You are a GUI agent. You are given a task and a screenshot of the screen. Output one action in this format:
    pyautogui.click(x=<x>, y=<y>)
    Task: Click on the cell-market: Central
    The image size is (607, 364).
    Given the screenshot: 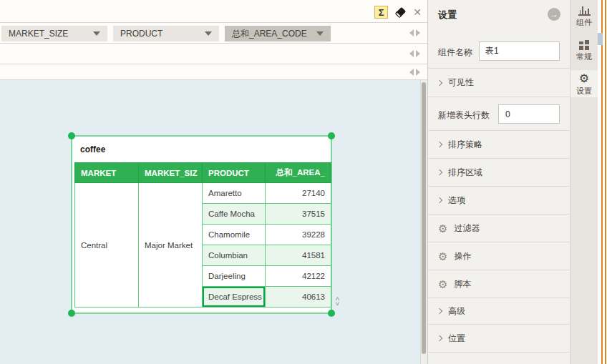 What is the action you would take?
    pyautogui.click(x=107, y=245)
    